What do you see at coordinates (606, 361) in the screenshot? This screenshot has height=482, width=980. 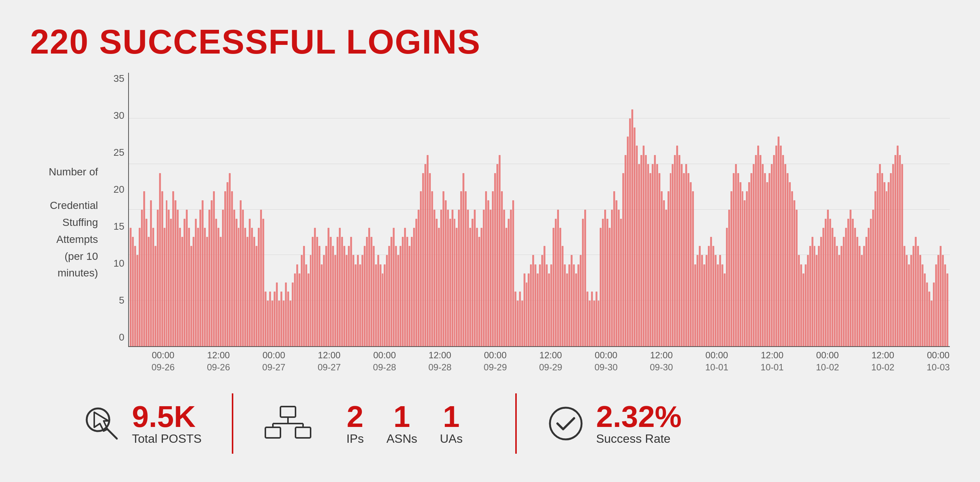 I see `x-label-group: 00:0009-30` at bounding box center [606, 361].